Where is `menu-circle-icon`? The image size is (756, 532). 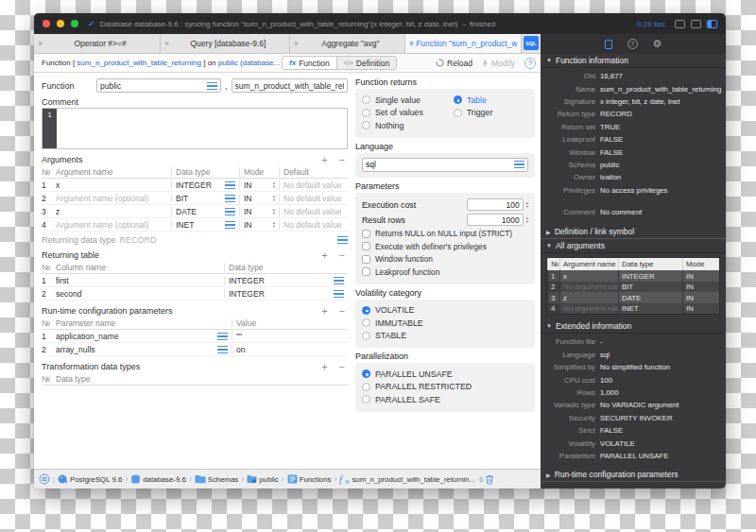
menu-circle-icon is located at coordinates (44, 479).